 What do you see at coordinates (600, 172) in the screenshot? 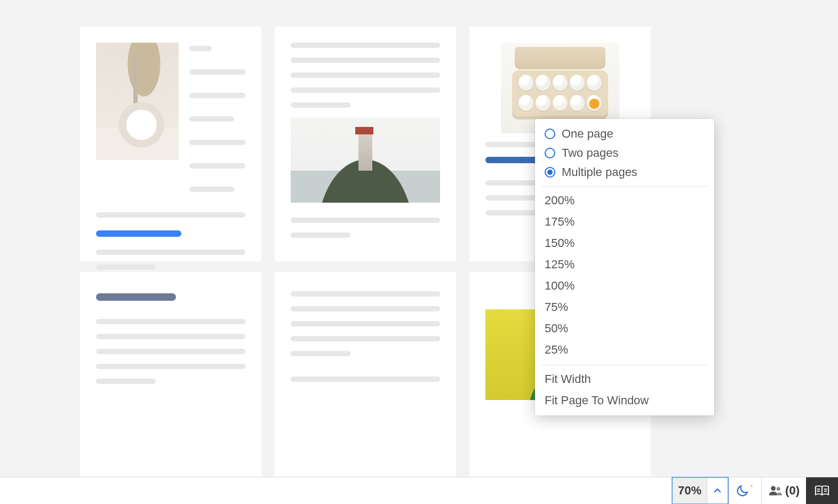
I see `menu-item-label: Multiple pages` at bounding box center [600, 172].